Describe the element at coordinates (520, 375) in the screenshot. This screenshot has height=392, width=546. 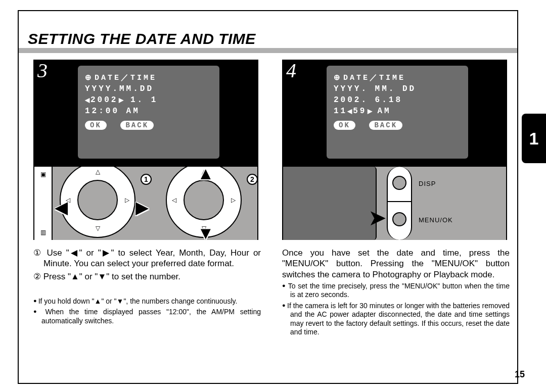
I see `page-number: 15` at that location.